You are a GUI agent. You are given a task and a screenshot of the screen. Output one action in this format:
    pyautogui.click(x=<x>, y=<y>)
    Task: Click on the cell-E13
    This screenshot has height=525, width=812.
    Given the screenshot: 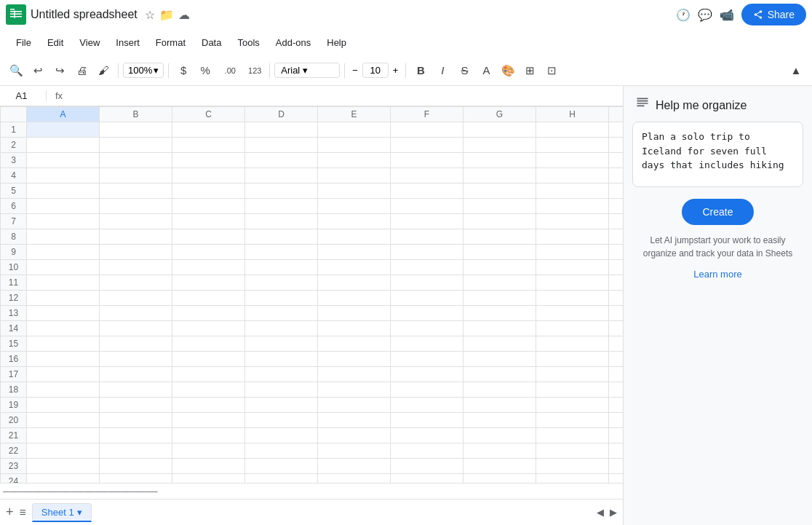 What is the action you would take?
    pyautogui.click(x=354, y=313)
    